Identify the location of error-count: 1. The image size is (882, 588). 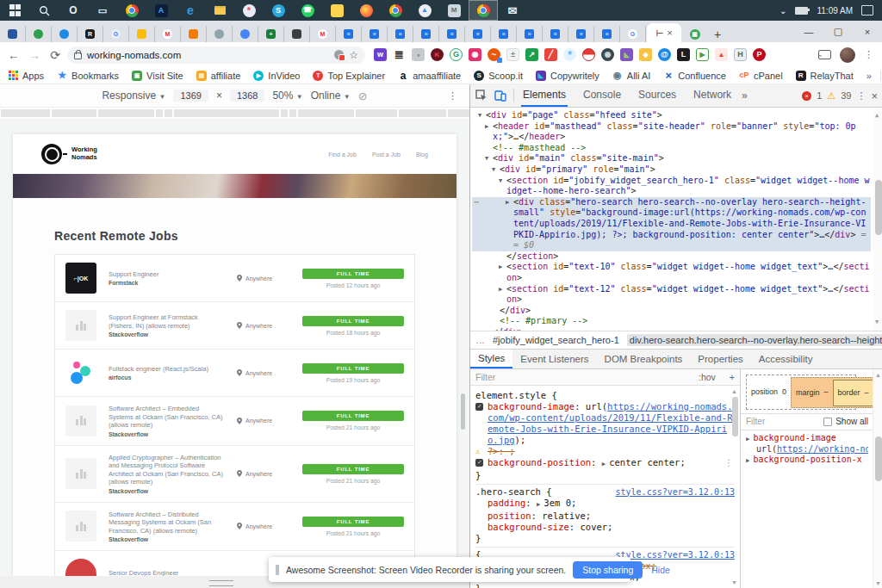
(819, 96).